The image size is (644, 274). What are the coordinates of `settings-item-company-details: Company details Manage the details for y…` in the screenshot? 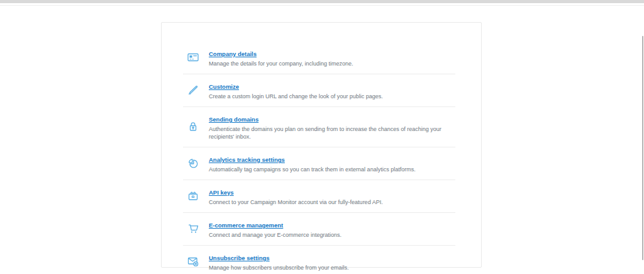 It's located at (319, 58).